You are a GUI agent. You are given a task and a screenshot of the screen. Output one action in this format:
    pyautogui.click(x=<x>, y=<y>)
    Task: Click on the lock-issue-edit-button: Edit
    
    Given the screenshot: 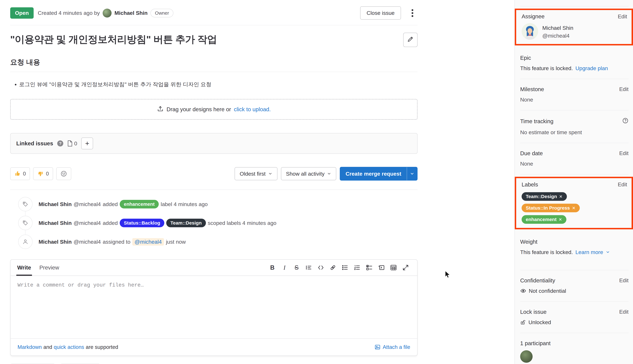 What is the action you would take?
    pyautogui.click(x=624, y=312)
    